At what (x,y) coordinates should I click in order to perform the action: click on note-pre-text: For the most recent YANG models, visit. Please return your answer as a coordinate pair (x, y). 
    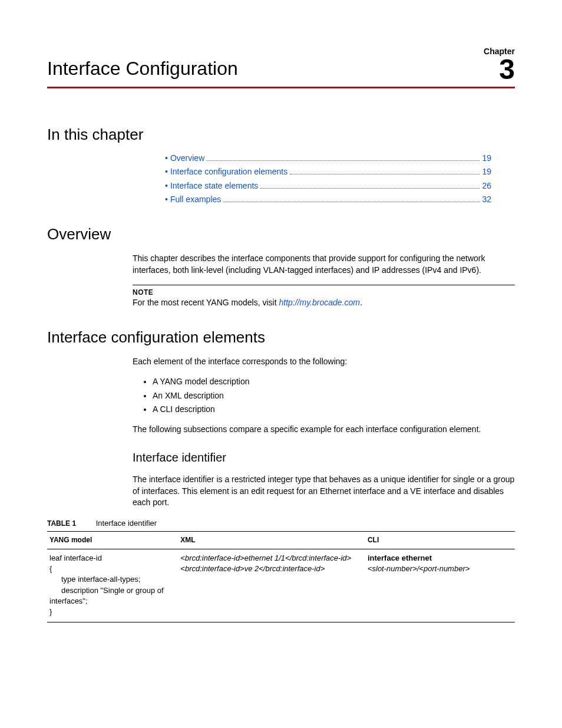
    Looking at the image, I should click on (206, 302).